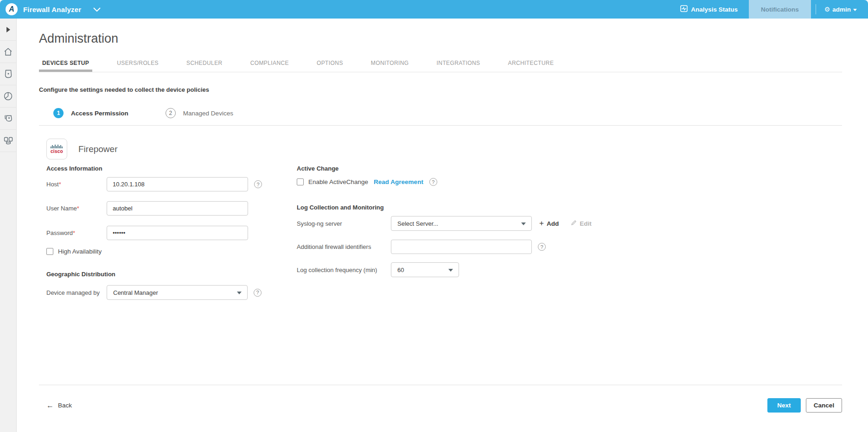  What do you see at coordinates (425, 270) in the screenshot?
I see `log-frequency-select: 60` at bounding box center [425, 270].